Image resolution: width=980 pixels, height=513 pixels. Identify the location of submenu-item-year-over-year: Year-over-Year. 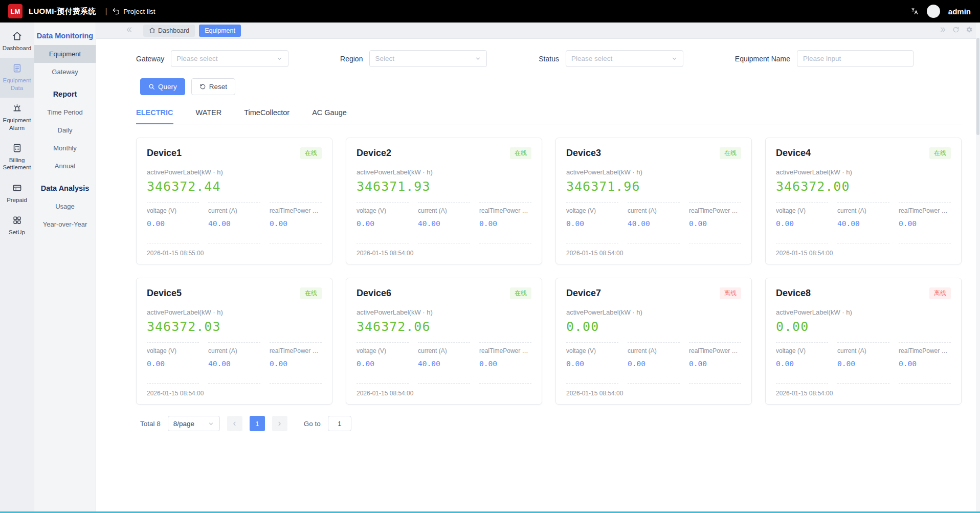
(65, 224).